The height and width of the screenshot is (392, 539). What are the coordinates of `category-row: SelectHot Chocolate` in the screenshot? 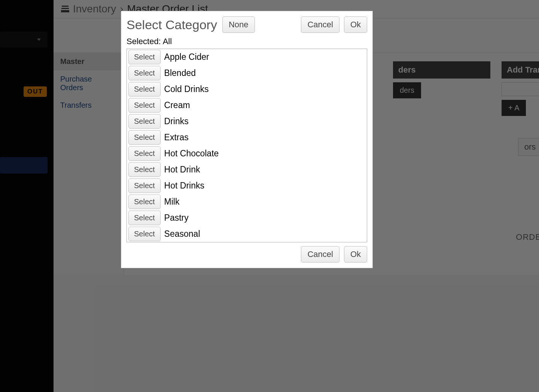 It's located at (247, 153).